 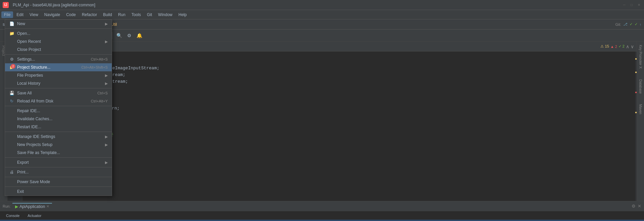 What do you see at coordinates (322, 5) in the screenshot?
I see `title-bar: IJ PLM_Api - base64Util.java [agilefast-…` at bounding box center [322, 5].